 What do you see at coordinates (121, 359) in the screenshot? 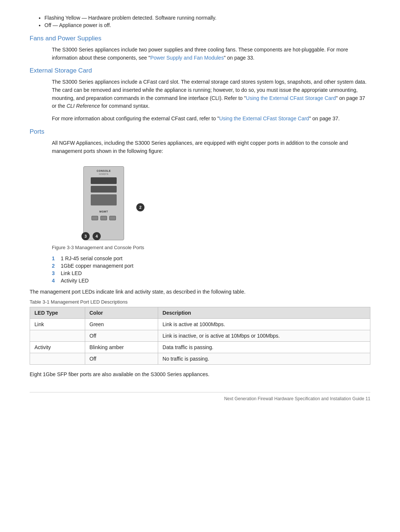
I see `table-cell-color-4: Off` at bounding box center [121, 359].